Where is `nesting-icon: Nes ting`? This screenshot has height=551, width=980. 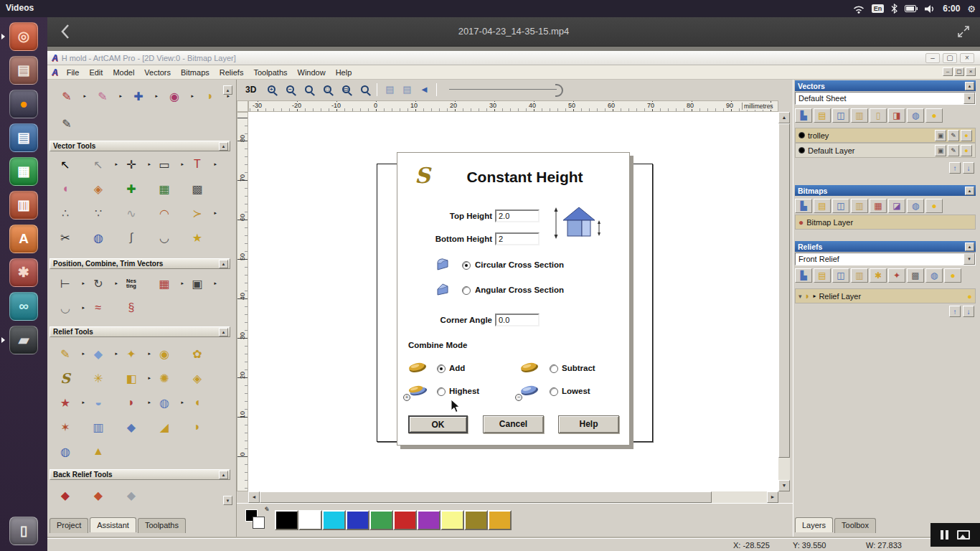
nesting-icon: Nes ting is located at coordinates (131, 283).